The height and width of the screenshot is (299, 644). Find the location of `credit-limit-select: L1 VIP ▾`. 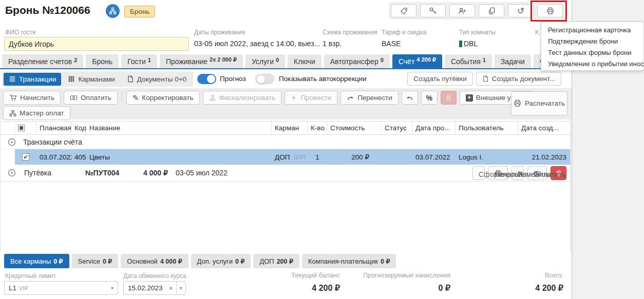

credit-limit-select: L1 VIP ▾ is located at coordinates (61, 288).